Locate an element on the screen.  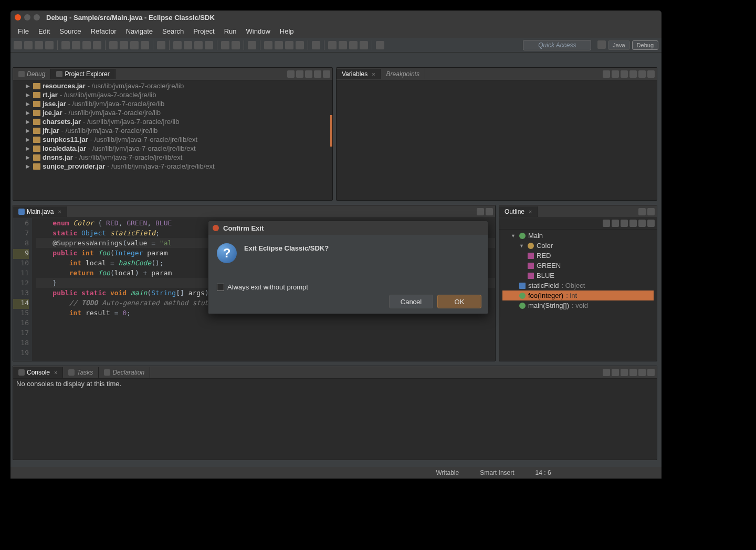
save-all-icon is located at coordinates (39, 45).